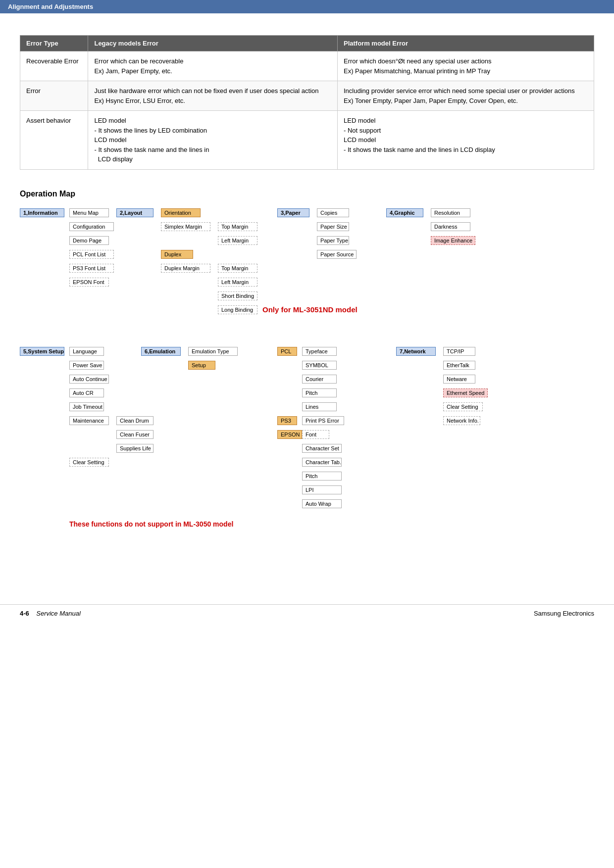  What do you see at coordinates (287, 351) in the screenshot?
I see `node-pcl: PCL` at bounding box center [287, 351].